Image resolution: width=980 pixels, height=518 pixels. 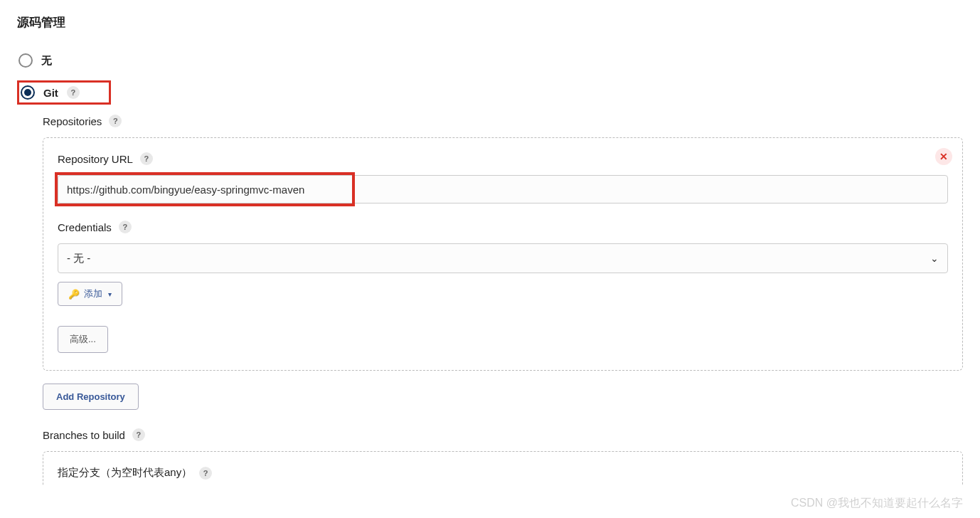 What do you see at coordinates (74, 295) in the screenshot?
I see `key-icon: 🔑` at bounding box center [74, 295].